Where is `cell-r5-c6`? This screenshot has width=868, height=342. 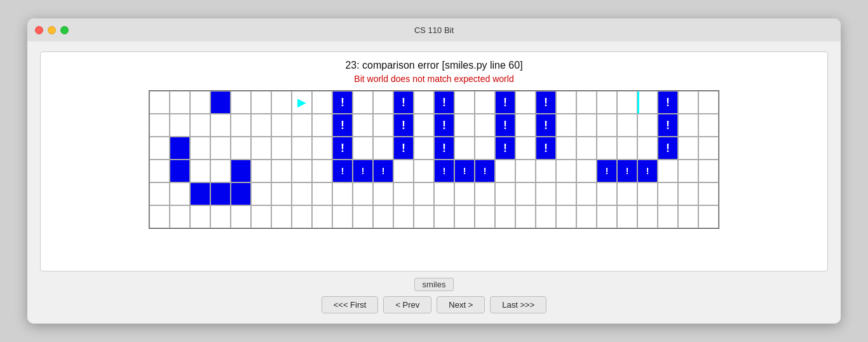 cell-r5-c6 is located at coordinates (281, 217).